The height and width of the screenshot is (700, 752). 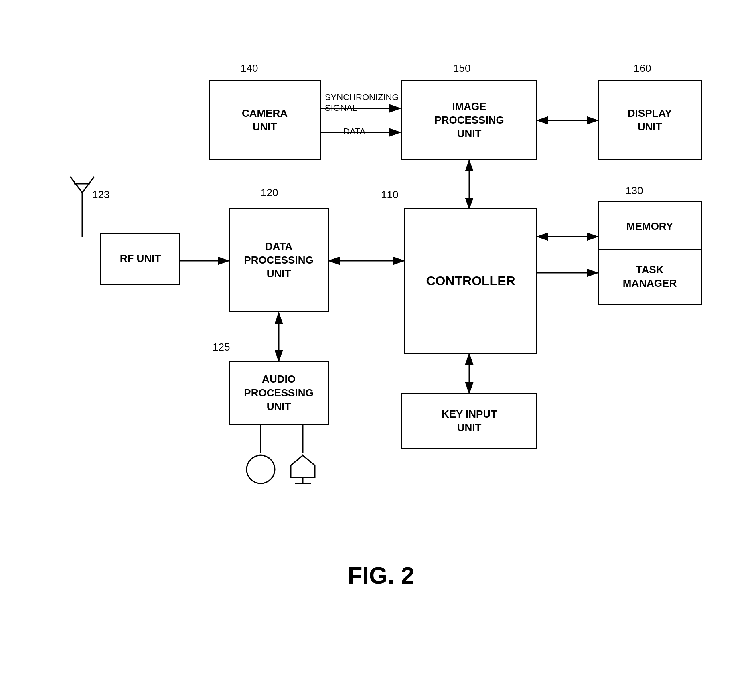 I want to click on camera-unit-block: CAMERAUNIT, so click(x=265, y=120).